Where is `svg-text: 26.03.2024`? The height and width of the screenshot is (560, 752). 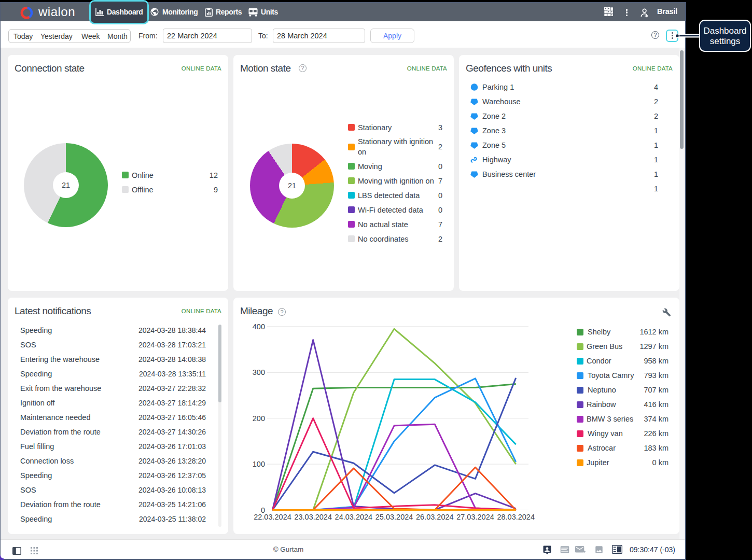
svg-text: 26.03.2024 is located at coordinates (435, 517).